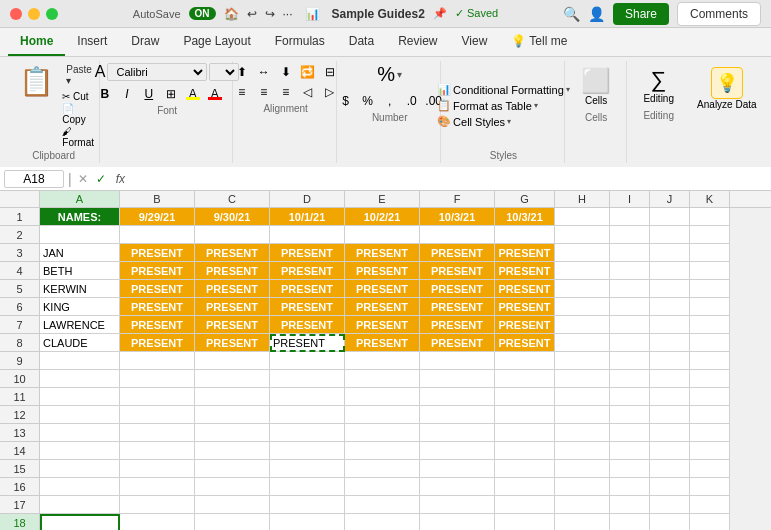  I want to click on tab-view: View, so click(475, 42).